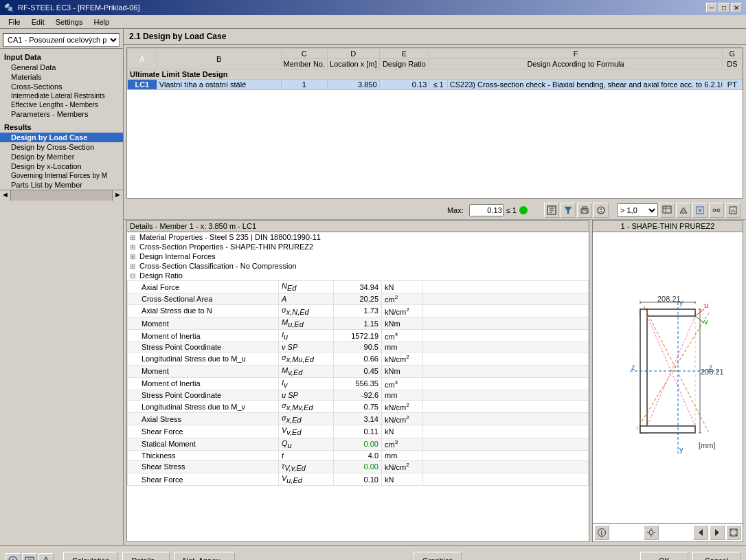  Describe the element at coordinates (358, 383) in the screenshot. I see `prop-value: 556.35` at that location.